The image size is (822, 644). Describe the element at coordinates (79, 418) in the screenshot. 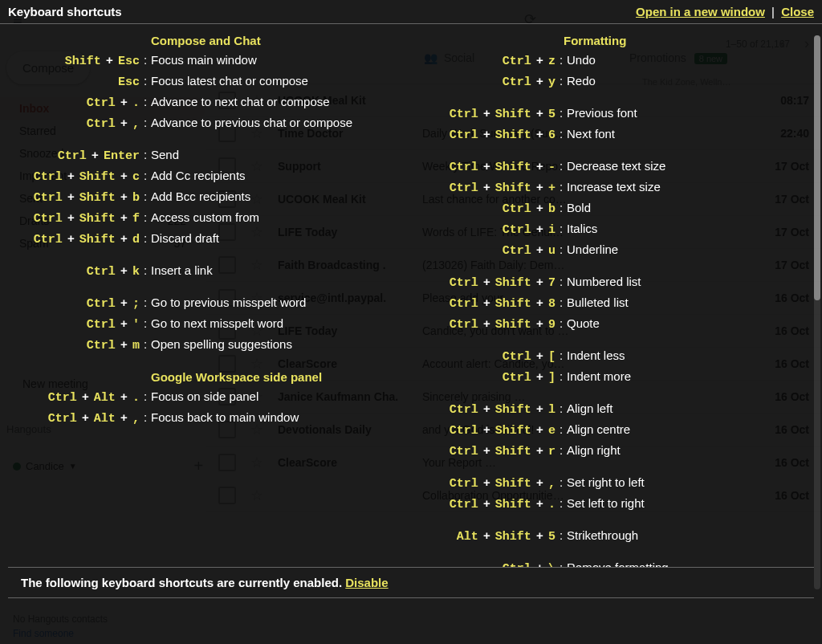

I see `shortcut-keys: Ctrl + Alt + ,` at that location.